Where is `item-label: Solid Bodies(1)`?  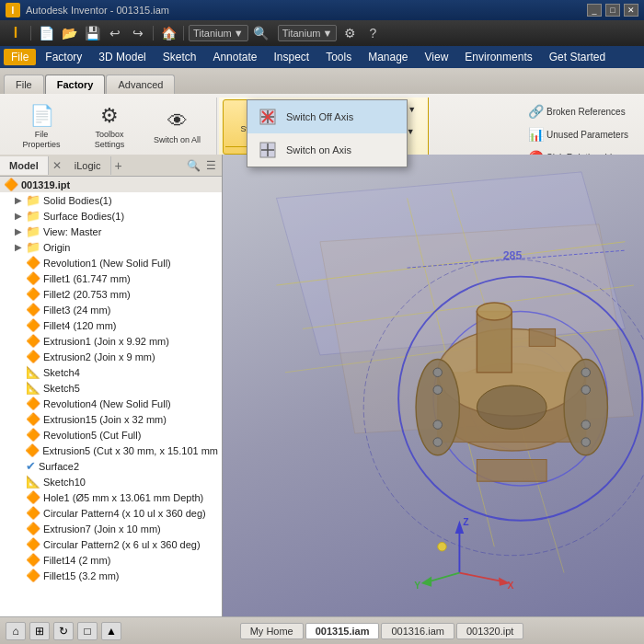
item-label: Solid Bodies(1) is located at coordinates (77, 201).